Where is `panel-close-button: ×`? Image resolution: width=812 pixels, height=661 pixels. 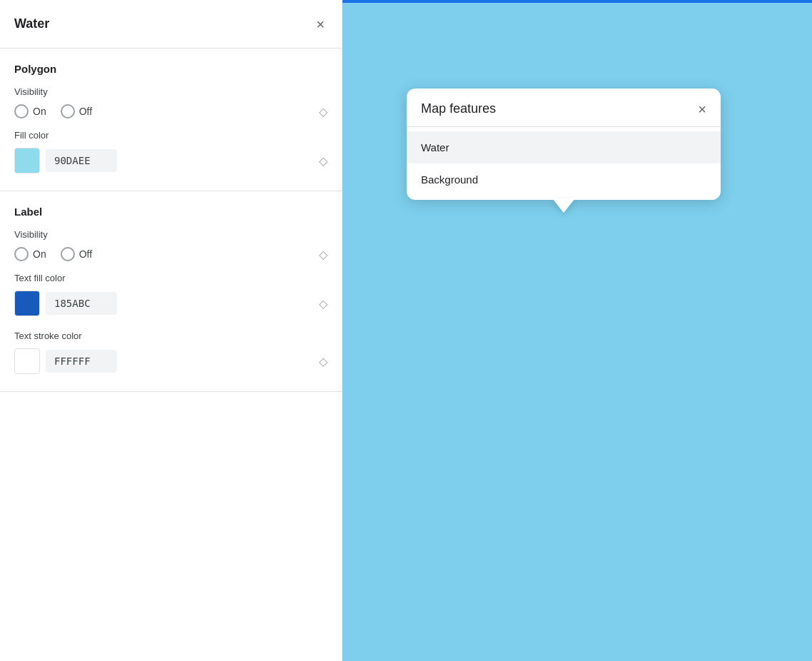
panel-close-button: × is located at coordinates (320, 24).